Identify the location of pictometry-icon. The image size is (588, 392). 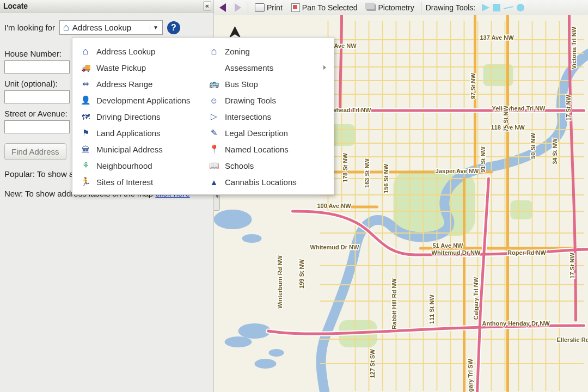
(371, 8).